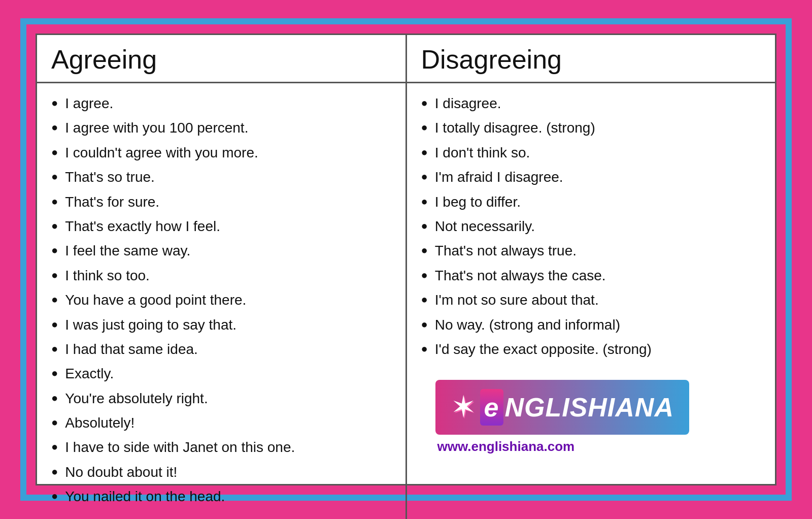 This screenshot has height=519, width=812. Describe the element at coordinates (591, 177) in the screenshot. I see `list-item: I'm afraid I disagree.` at that location.